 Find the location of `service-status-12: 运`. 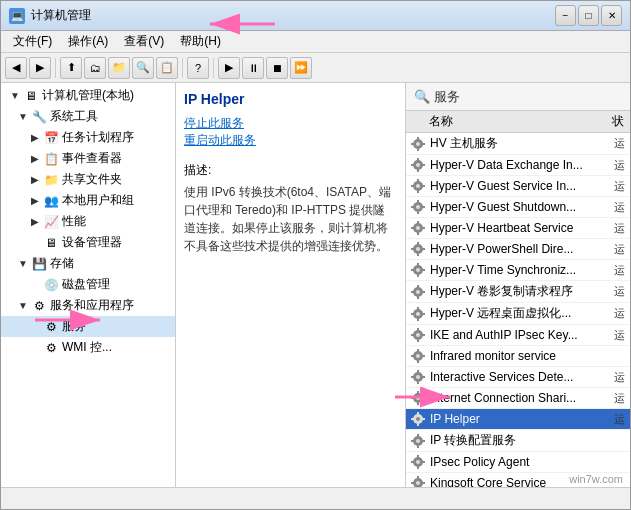

service-status-12: 运 is located at coordinates (620, 378).